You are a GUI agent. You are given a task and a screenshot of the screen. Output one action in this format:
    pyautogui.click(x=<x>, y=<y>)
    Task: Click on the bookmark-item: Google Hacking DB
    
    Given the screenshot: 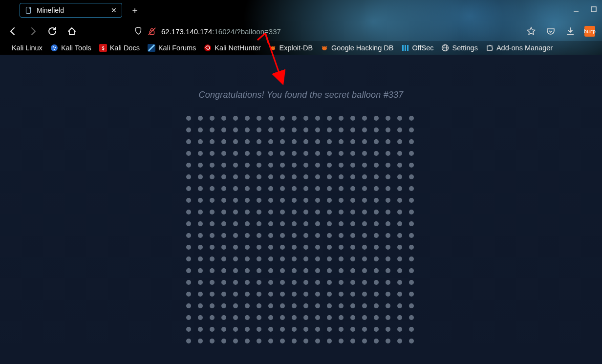 What is the action you would take?
    pyautogui.click(x=357, y=48)
    